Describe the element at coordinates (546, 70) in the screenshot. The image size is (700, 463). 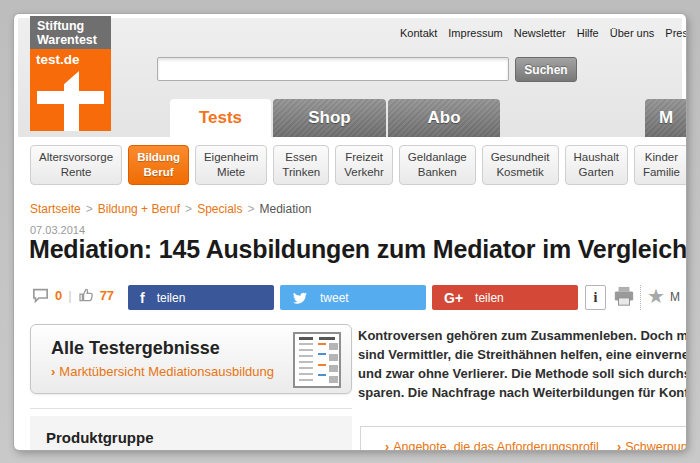
I see `search-button: Suchen` at that location.